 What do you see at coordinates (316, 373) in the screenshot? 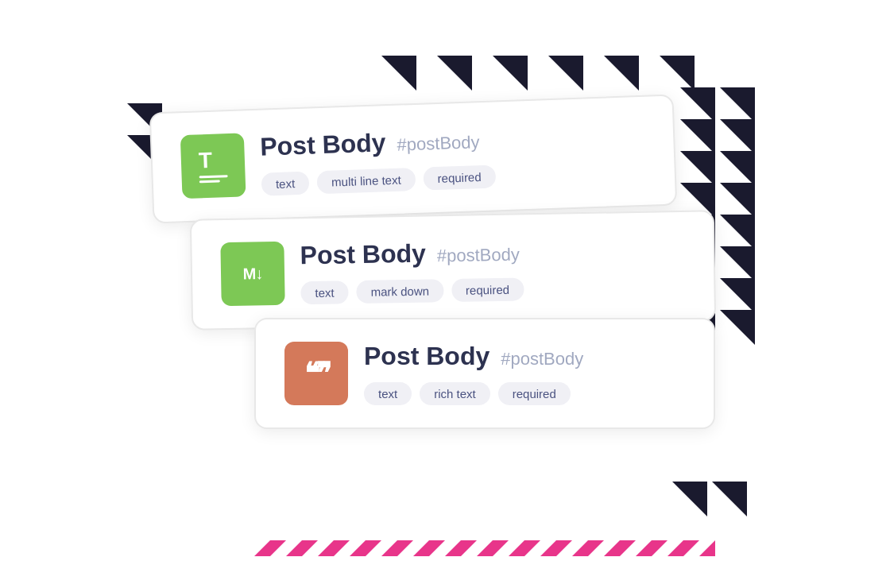
I see `quote-symbol: ❝❞` at bounding box center [316, 373].